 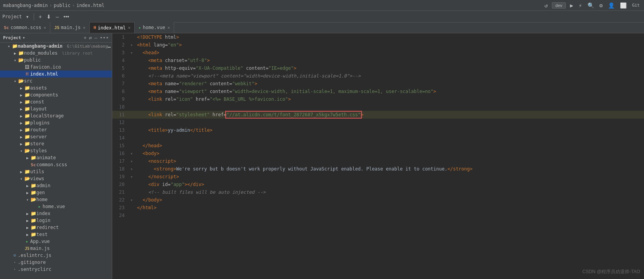 What do you see at coordinates (15, 269) in the screenshot?
I see `dotfile-sentry-icon: ·` at bounding box center [15, 269].